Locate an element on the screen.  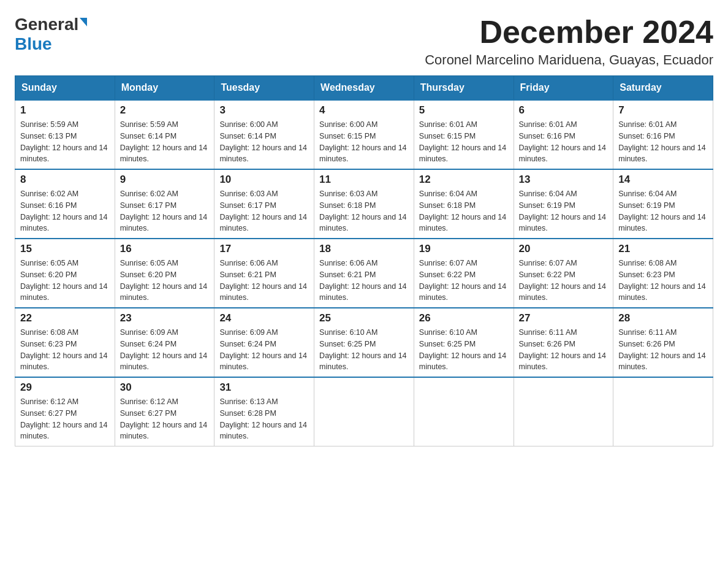
calendar-header-friday: Friday is located at coordinates (564, 88).